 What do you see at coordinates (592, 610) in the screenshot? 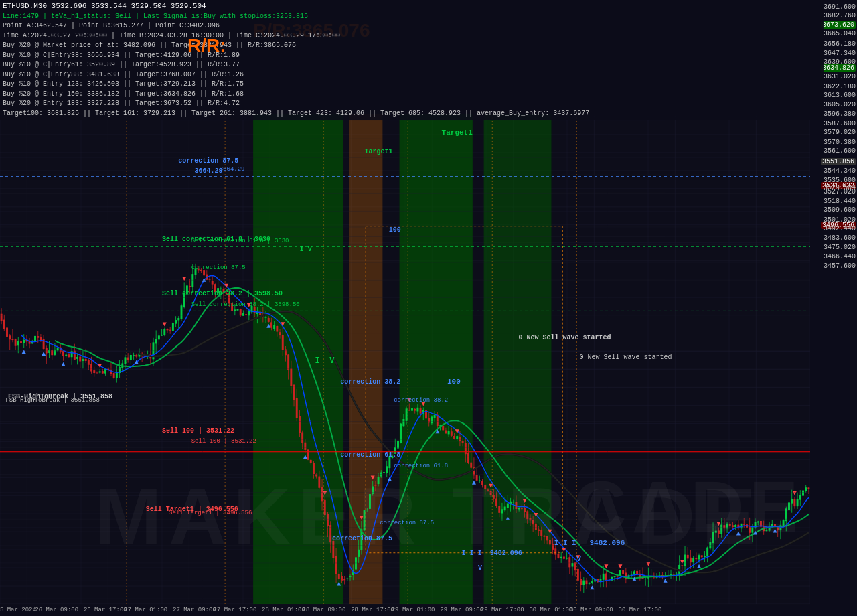
I see `time-label: 30 Mar 09:00` at bounding box center [592, 610].